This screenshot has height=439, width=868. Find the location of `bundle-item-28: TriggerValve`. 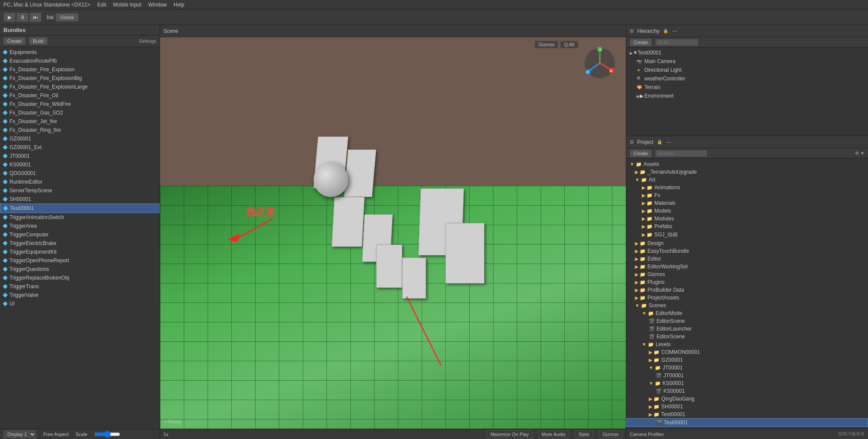

bundle-item-28: TriggerValve is located at coordinates (80, 295).